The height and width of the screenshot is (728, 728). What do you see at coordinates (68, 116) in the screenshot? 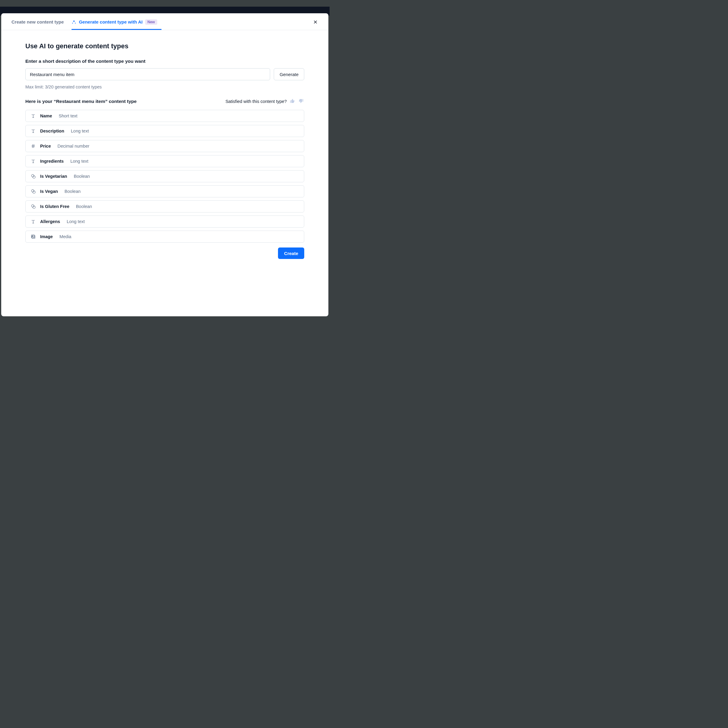
I see `field-type: Short text` at bounding box center [68, 116].